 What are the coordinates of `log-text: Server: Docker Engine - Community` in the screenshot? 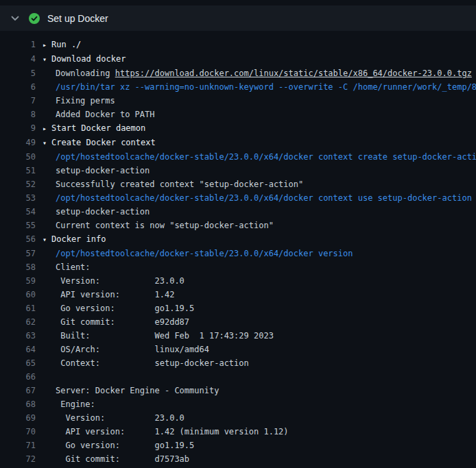 It's located at (130, 391).